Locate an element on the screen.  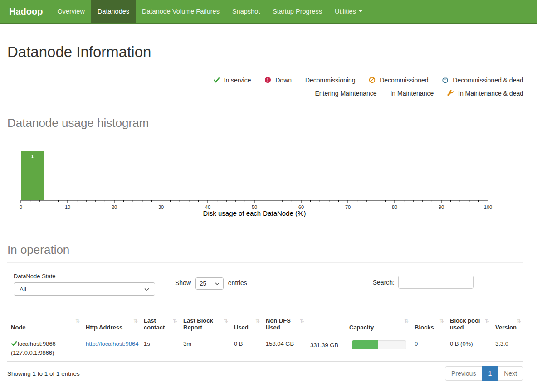
block-pool-used-cell: 0 B (0%) is located at coordinates (469, 348).